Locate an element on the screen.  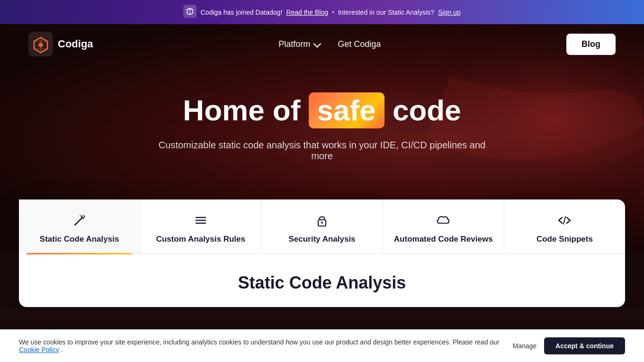
platform-label: Platform is located at coordinates (295, 45).